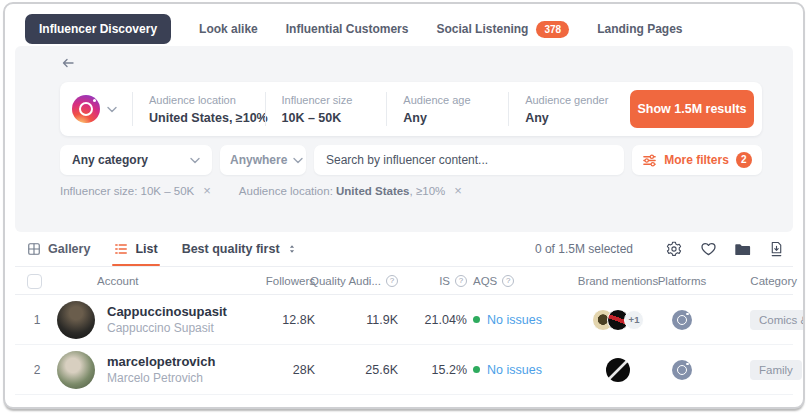 Image resolution: width=810 pixels, height=414 pixels. I want to click on export-icon, so click(776, 249).